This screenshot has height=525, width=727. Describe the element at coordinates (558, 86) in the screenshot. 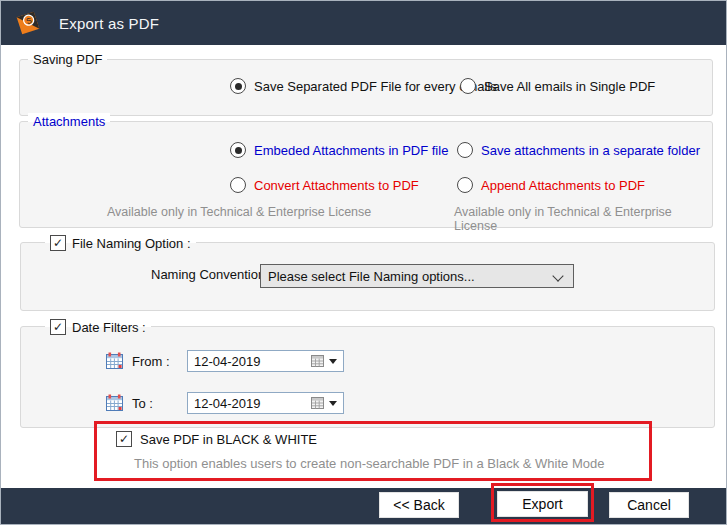

I see `radio-save-all-single-pdf: Save All emails in Single PDF` at that location.